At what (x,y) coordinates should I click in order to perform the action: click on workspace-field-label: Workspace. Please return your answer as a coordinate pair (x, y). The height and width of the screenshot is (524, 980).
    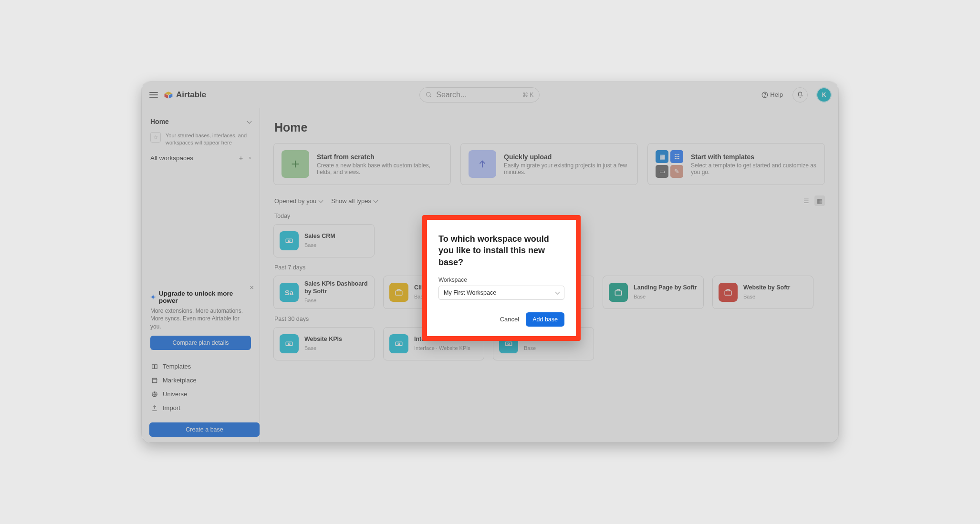
    Looking at the image, I should click on (501, 280).